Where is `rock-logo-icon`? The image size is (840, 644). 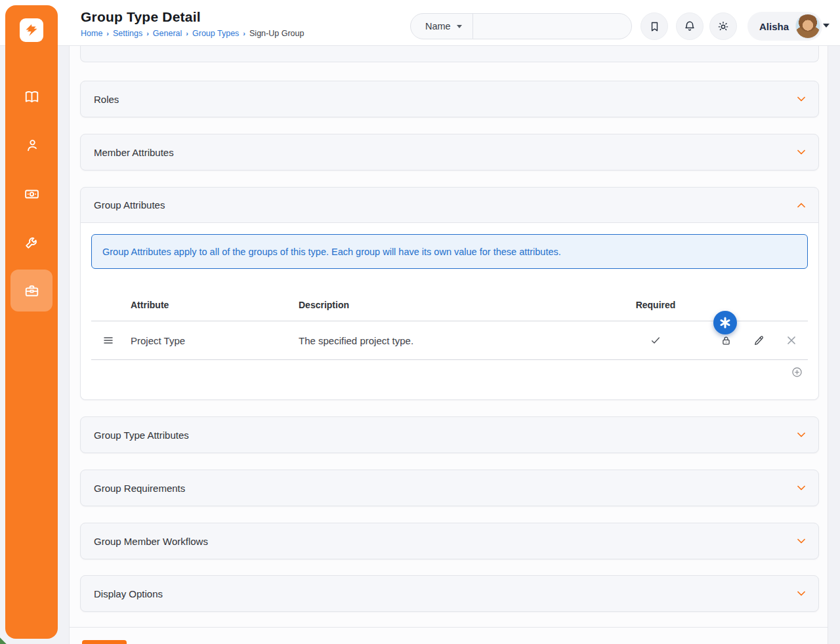 rock-logo-icon is located at coordinates (32, 30).